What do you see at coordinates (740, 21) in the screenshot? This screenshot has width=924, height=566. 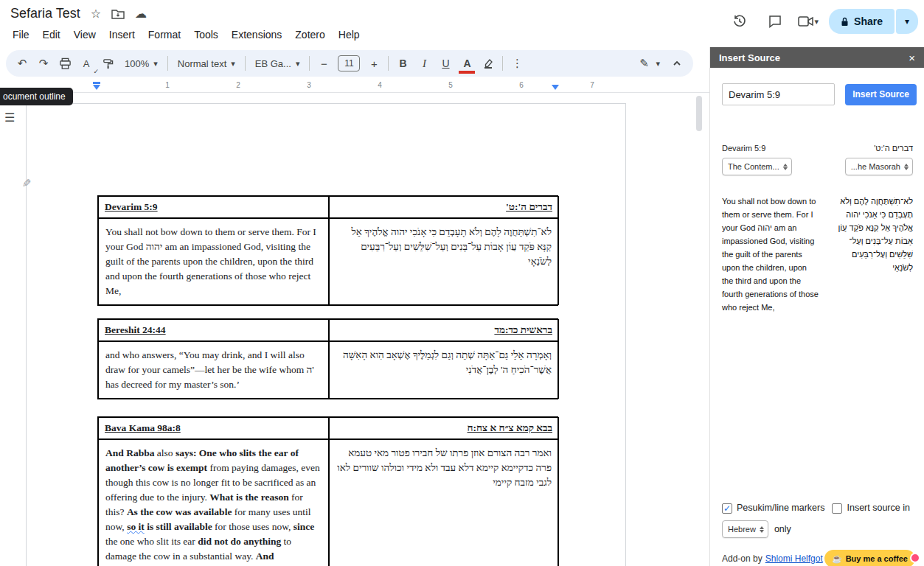 I see `version-history-icon` at bounding box center [740, 21].